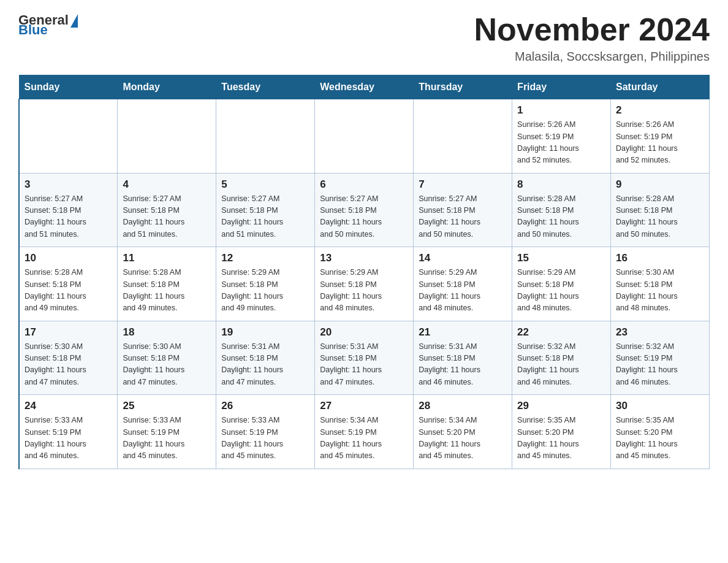  Describe the element at coordinates (463, 258) in the screenshot. I see `day-number: 14` at that location.